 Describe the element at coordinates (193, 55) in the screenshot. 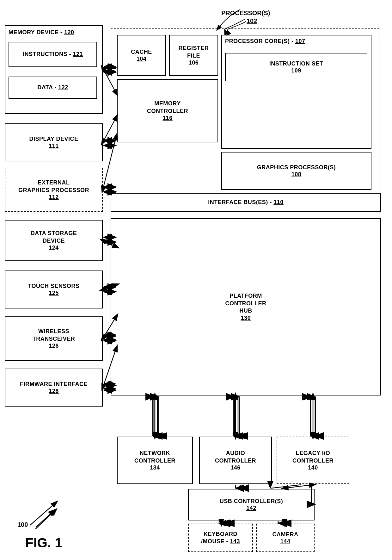

I see `register-file-block: REGISTERFILE 106` at that location.